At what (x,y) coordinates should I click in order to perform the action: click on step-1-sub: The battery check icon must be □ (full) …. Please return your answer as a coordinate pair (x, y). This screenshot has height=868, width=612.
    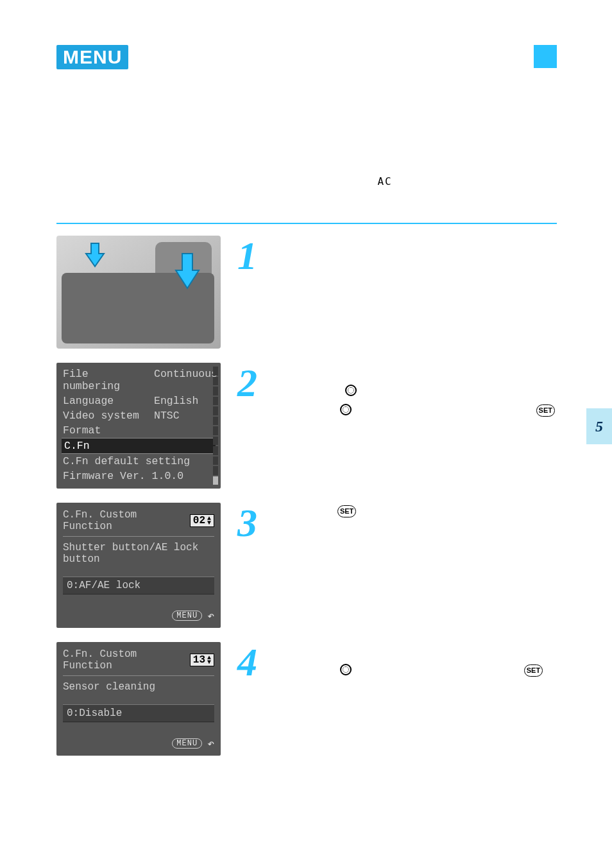
    Looking at the image, I should click on (416, 290).